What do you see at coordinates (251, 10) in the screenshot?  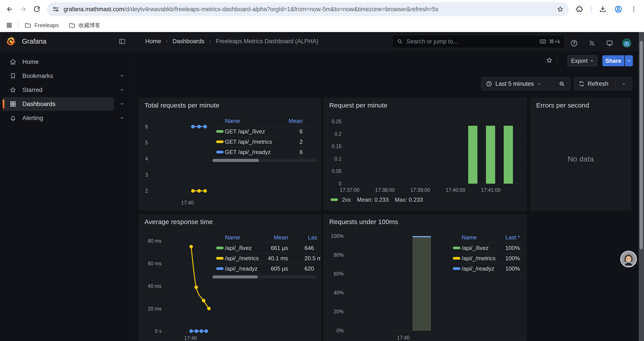 I see `url-text: grafana.mathmast.com/d/deytv4rwavabkb/fr…` at bounding box center [251, 10].